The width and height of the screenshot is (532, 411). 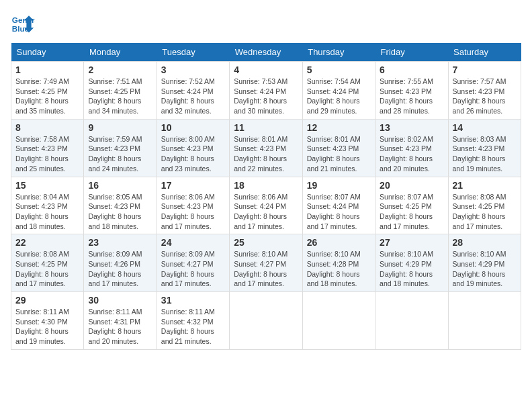 What do you see at coordinates (411, 128) in the screenshot?
I see `day-number: 13` at bounding box center [411, 128].